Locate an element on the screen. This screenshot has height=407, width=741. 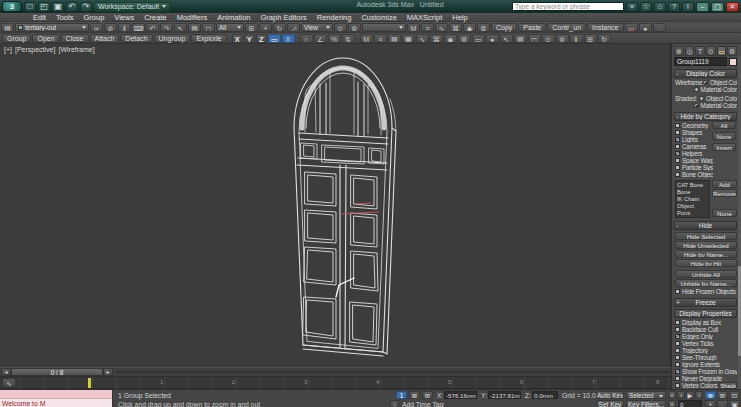
remove-button: Remove is located at coordinates (724, 193).